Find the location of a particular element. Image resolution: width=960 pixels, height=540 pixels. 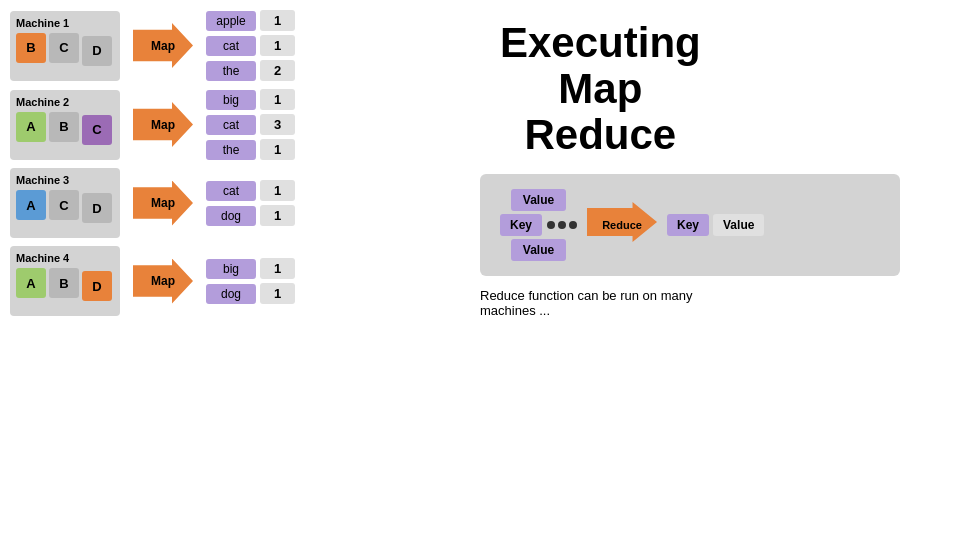

cell-a4: A is located at coordinates (31, 283).